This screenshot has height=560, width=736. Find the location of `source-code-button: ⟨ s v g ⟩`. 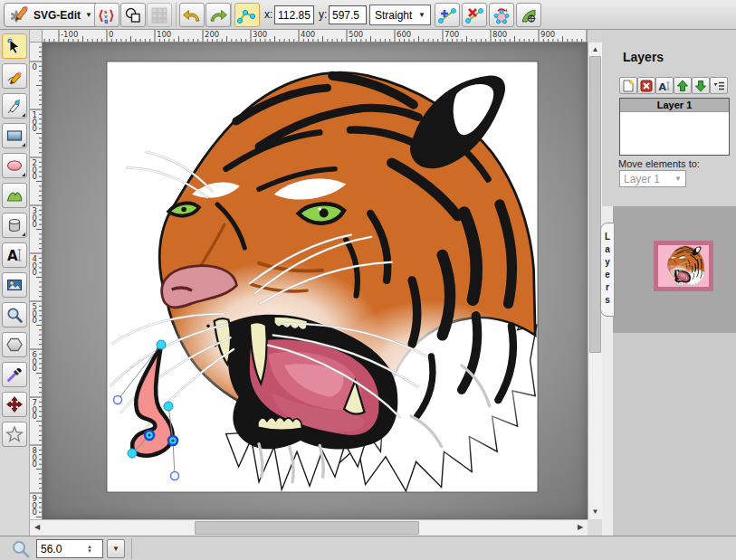

source-code-button: ⟨ s v g ⟩ is located at coordinates (107, 14).